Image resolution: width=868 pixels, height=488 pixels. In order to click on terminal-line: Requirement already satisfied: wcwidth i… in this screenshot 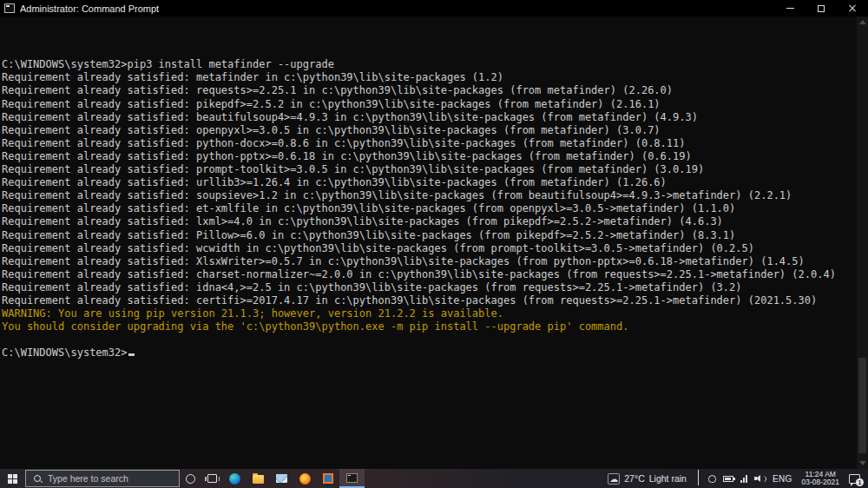, I will do `click(428, 248)`.